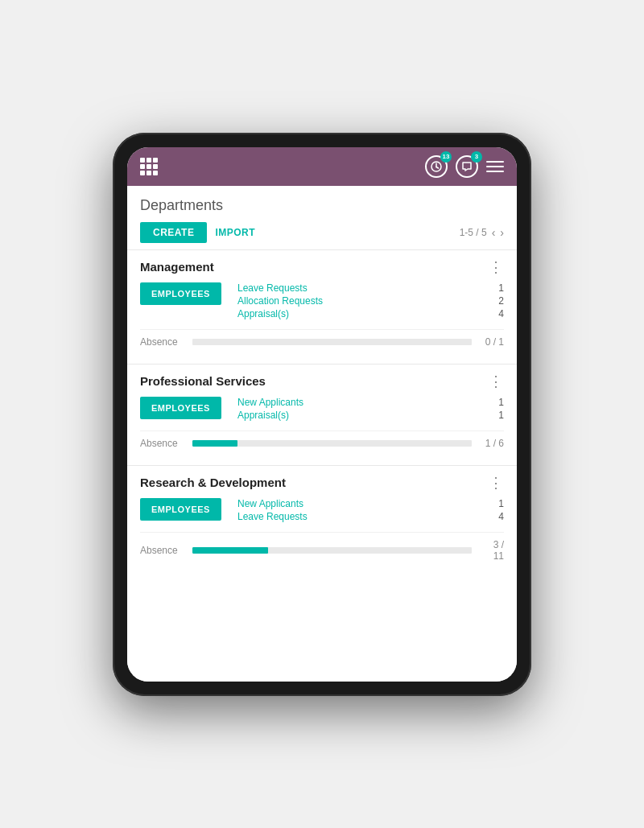  What do you see at coordinates (322, 217) in the screenshot?
I see `page-header: Departments CREATE IMPORT 1-5 / 5 ‹ ›` at bounding box center [322, 217].